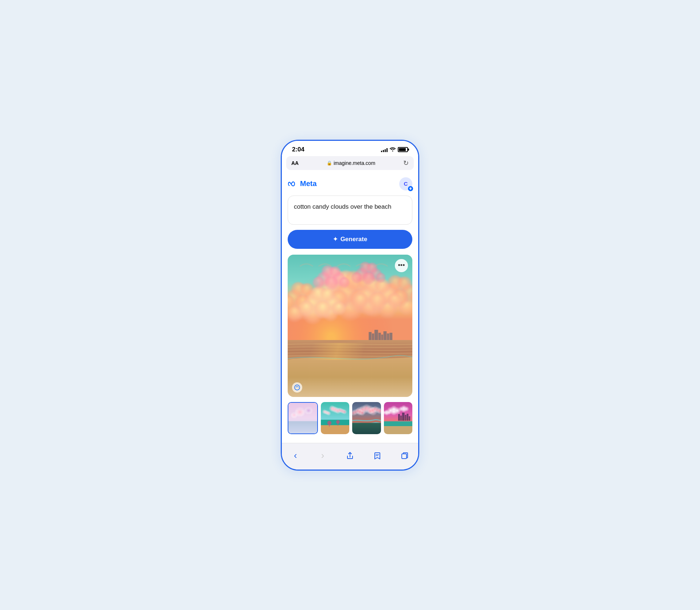  I want to click on tabs-icon, so click(405, 456).